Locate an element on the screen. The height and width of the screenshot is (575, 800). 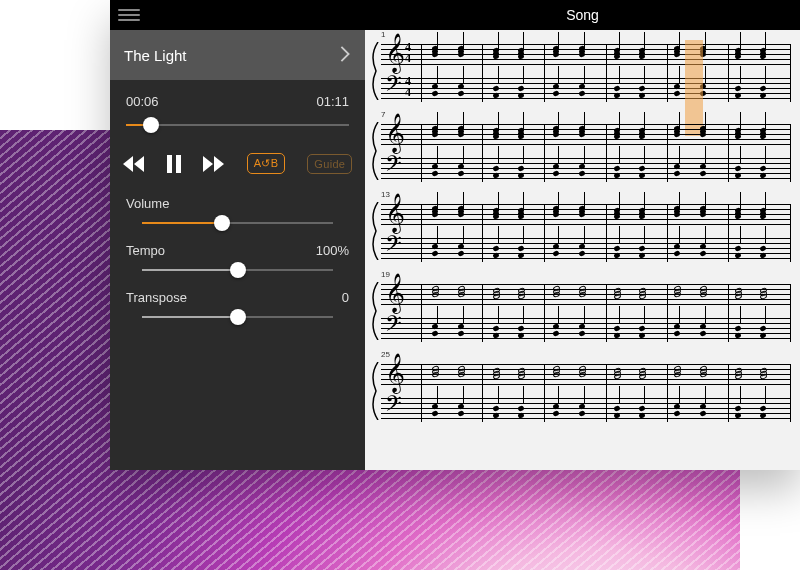
bass-staff: 𝄢44 is located at coordinates (586, 88).